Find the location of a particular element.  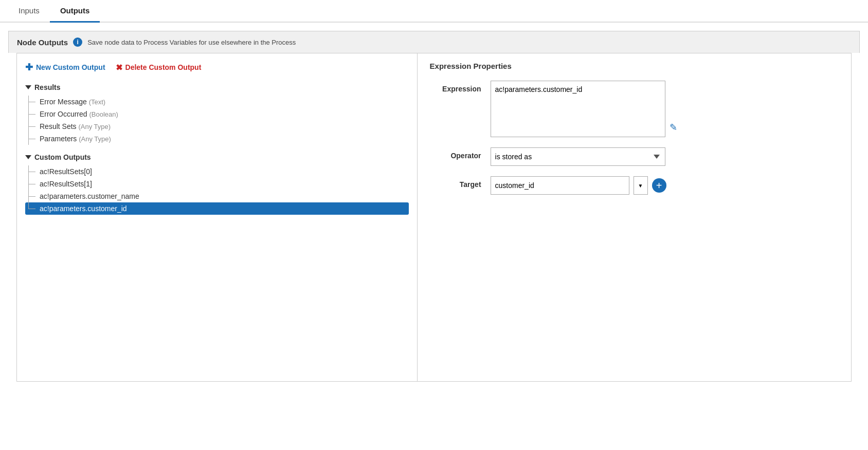

expression-properties-title: Expression Properties is located at coordinates (635, 66).